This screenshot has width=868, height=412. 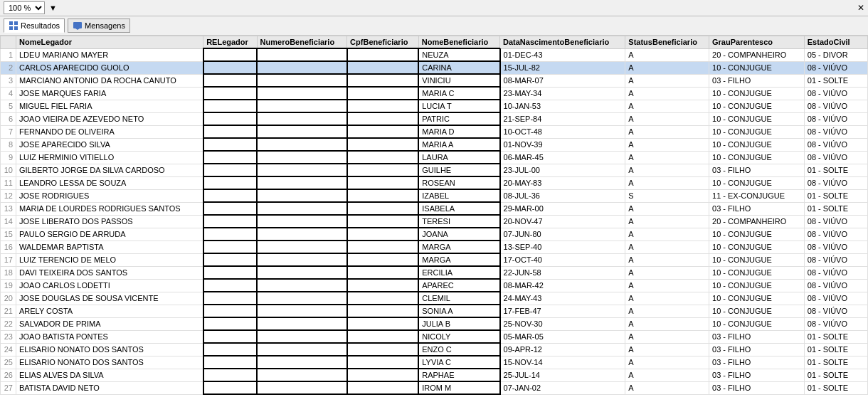 I want to click on nome-beneficiario-cell: LUCIA T, so click(x=459, y=106).